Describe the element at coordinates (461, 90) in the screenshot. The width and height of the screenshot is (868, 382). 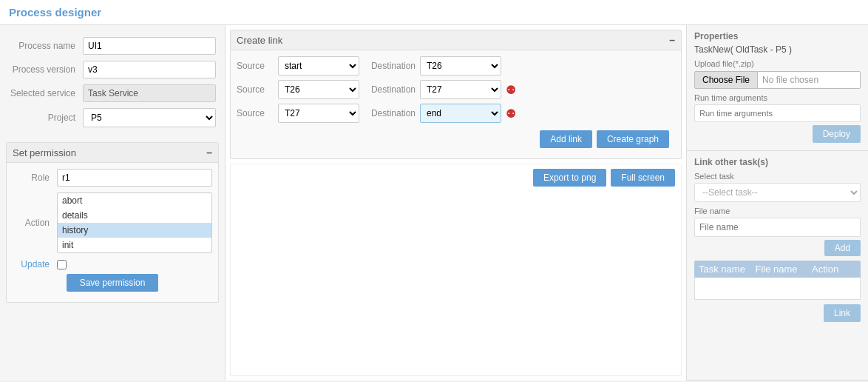
I see `dest-select-2: T27 start T26 end` at that location.